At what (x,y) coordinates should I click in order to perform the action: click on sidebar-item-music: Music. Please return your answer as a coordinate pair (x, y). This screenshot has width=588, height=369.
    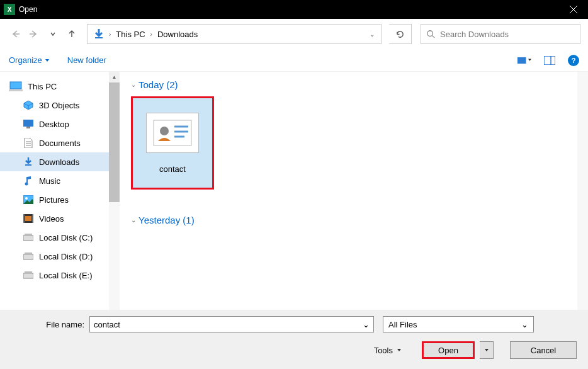
    Looking at the image, I should click on (54, 181).